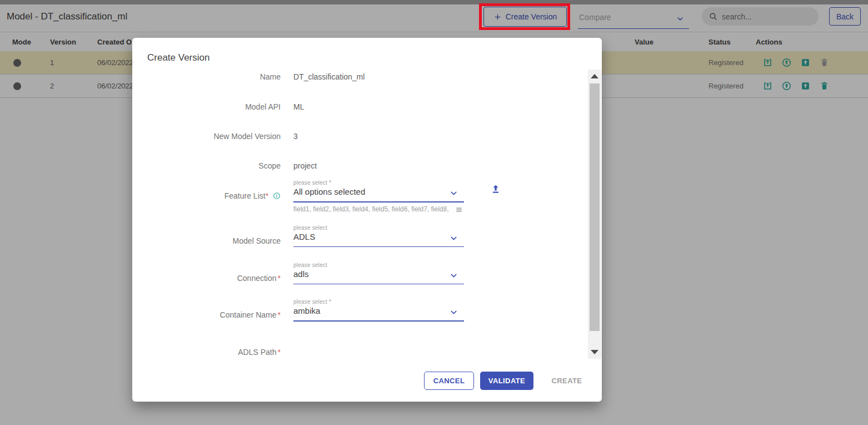 The image size is (868, 425). Describe the element at coordinates (567, 380) in the screenshot. I see `create-button: CREATE` at that location.